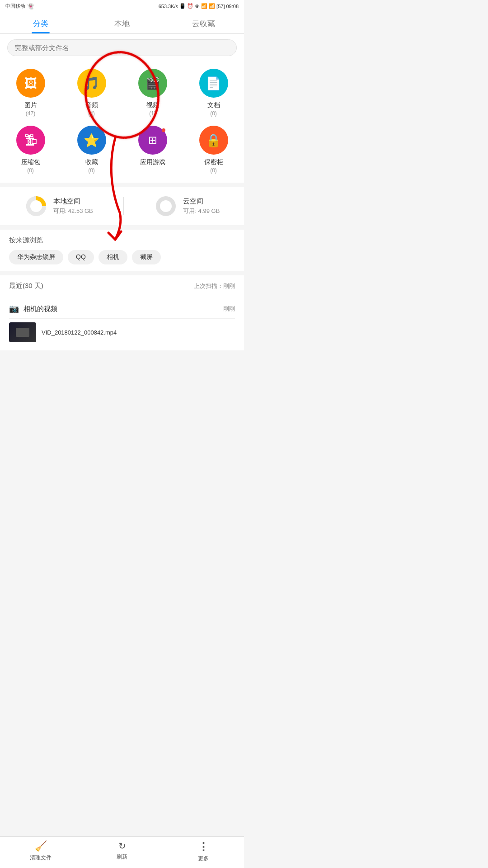 This screenshot has width=488, height=868. What do you see at coordinates (31, 6) in the screenshot?
I see `snapchat-icon: 👻` at bounding box center [31, 6].